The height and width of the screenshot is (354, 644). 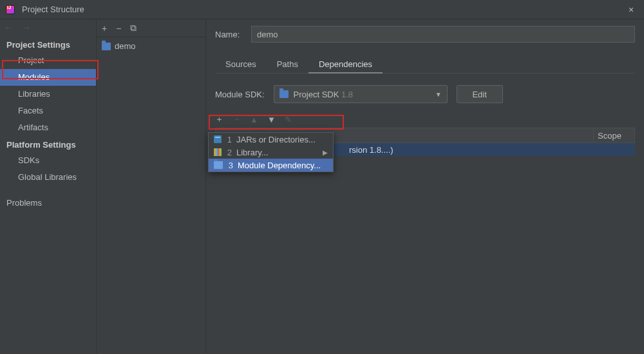 What do you see at coordinates (425, 64) in the screenshot?
I see `module-tabs: Sources Paths Dependencies` at bounding box center [425, 64].